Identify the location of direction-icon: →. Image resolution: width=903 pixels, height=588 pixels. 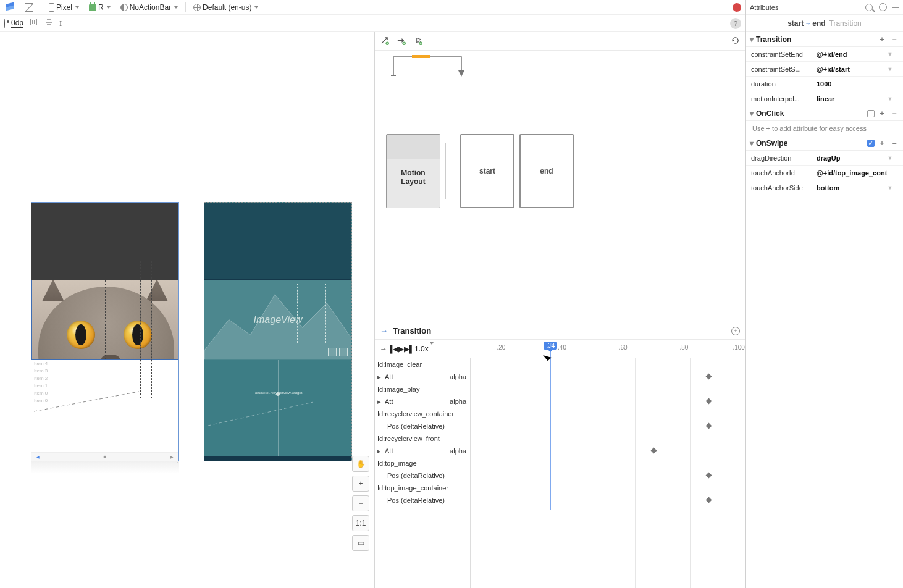
(384, 349).